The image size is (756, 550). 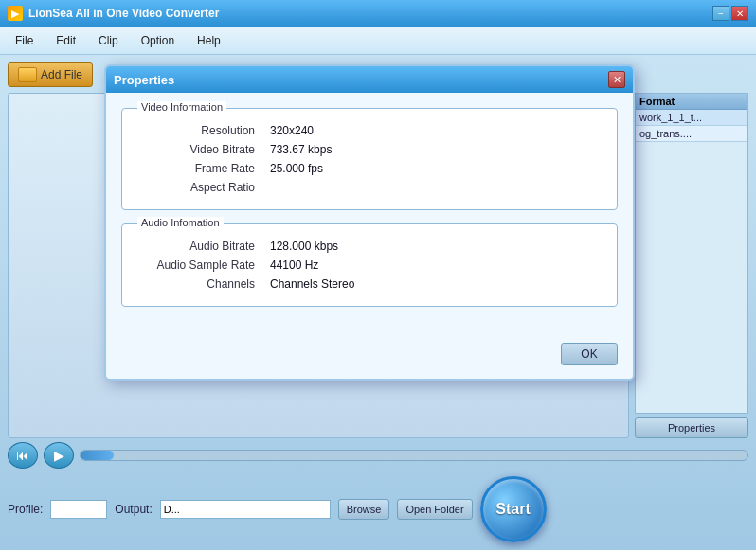 I want to click on video-info-section: Video Information Resolution 320x240 Vid…, so click(x=369, y=159).